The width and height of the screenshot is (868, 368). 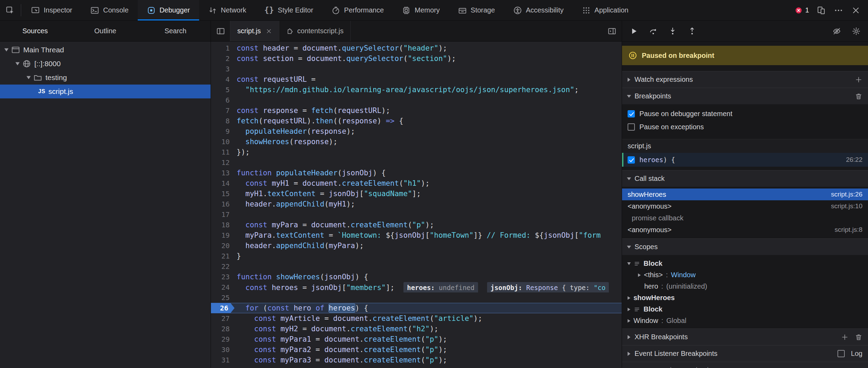 I want to click on line-number: 18, so click(x=223, y=225).